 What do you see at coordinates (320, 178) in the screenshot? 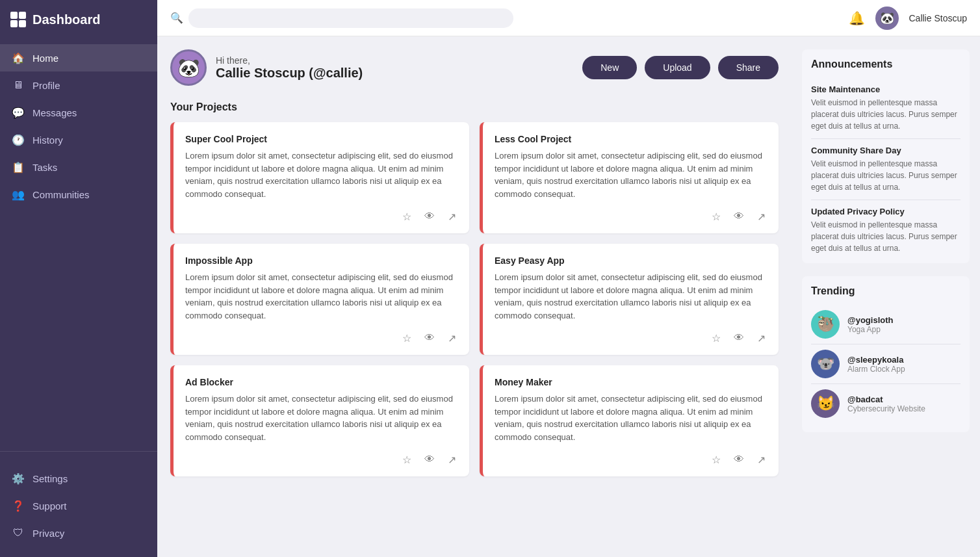
I see `project-card: Super Cool Project Lorem ipsum dolor sit…` at bounding box center [320, 178].